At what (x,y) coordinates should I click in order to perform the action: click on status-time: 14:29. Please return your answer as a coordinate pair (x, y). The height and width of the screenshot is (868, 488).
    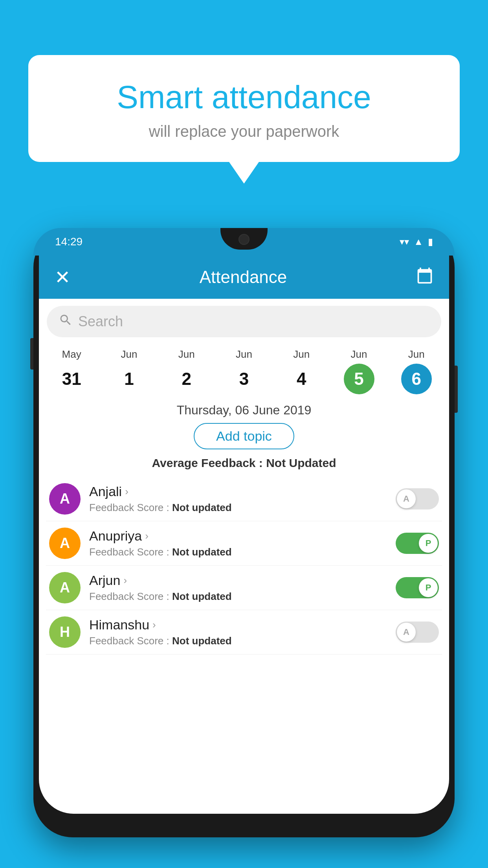
    Looking at the image, I should click on (69, 242).